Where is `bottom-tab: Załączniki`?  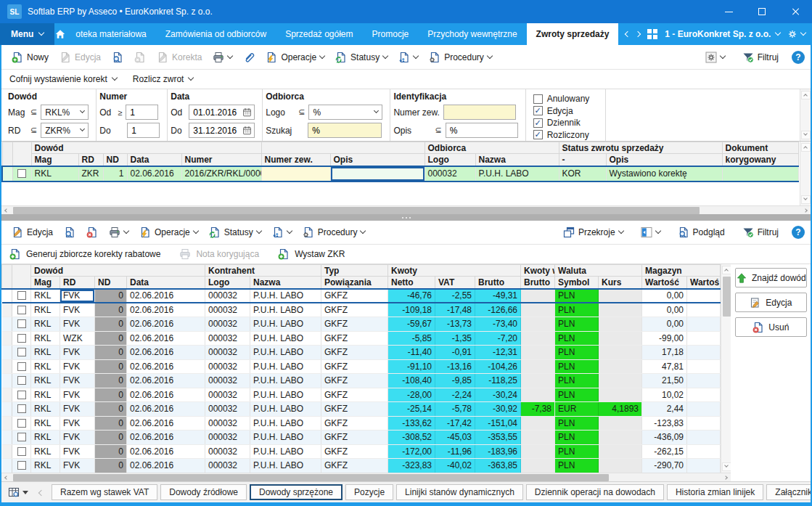
bottom-tab: Załączniki is located at coordinates (788, 492).